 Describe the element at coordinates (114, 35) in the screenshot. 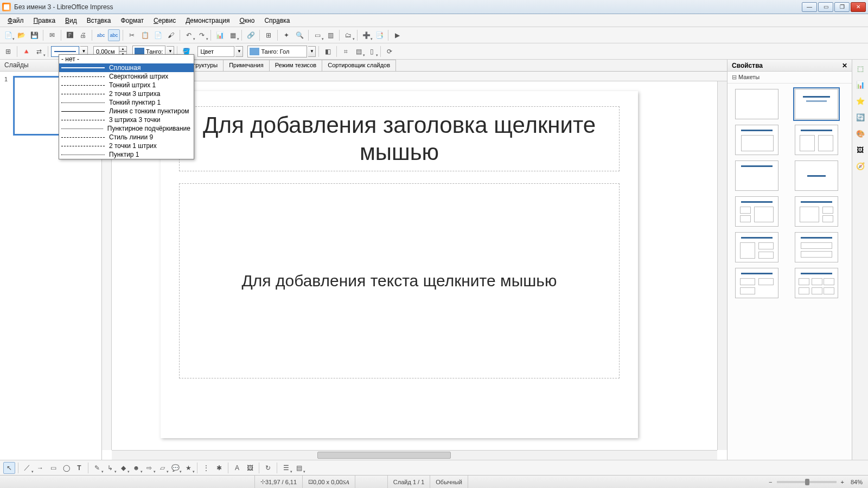

I see `autospell-button: abc` at that location.